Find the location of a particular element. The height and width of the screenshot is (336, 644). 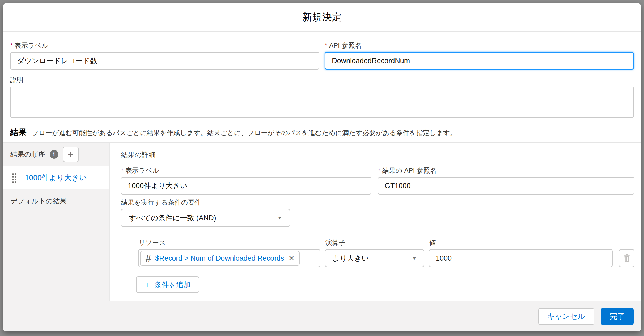

outcome-label-field-label: *表示ラベル is located at coordinates (246, 170).